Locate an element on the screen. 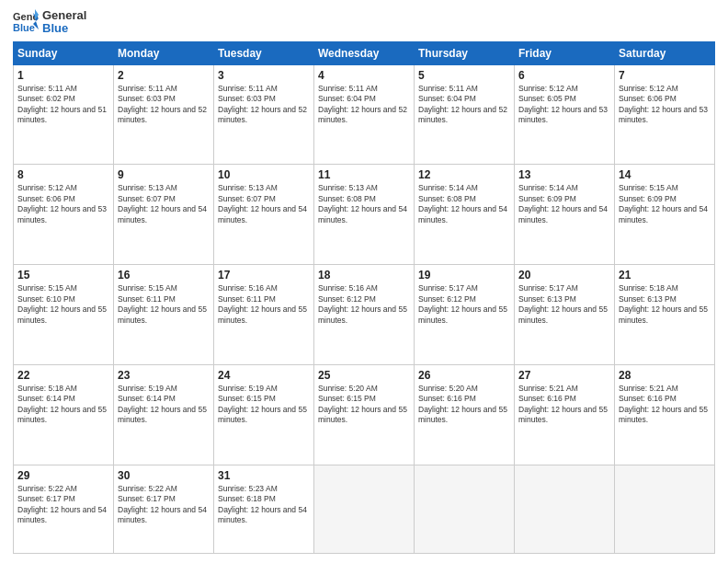 This screenshot has width=728, height=563. day-info: Sunrise: 5:17 AMSunset: 6:12 PMDaylight:… is located at coordinates (464, 304).